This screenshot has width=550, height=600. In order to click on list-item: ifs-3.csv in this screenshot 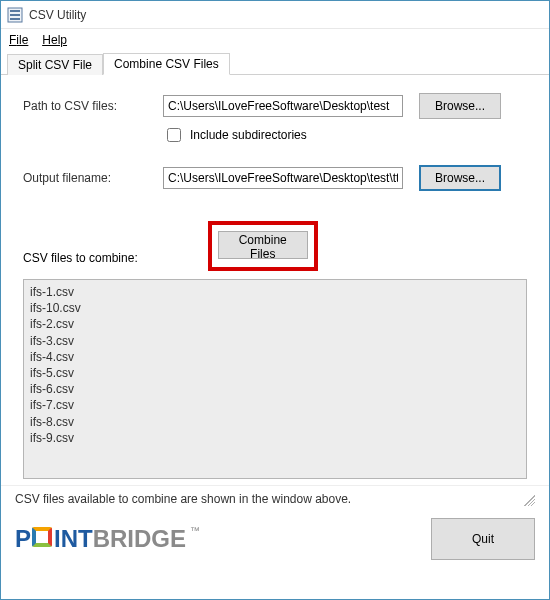, I will do `click(275, 341)`.